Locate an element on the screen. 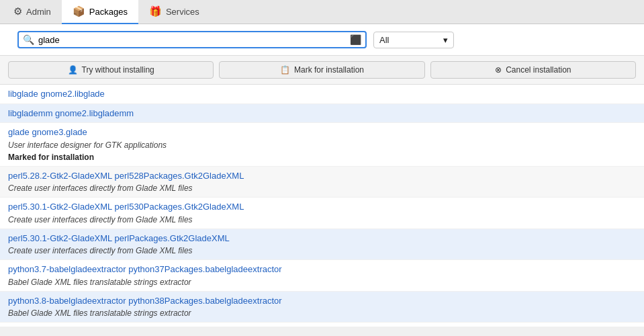  packages-icon: 📦 is located at coordinates (79, 11).